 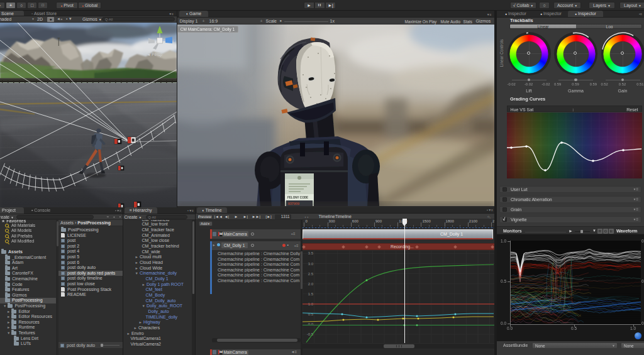 What do you see at coordinates (155, 55) in the screenshot?
I see `svg-text: ◄ Persp` at bounding box center [155, 55].